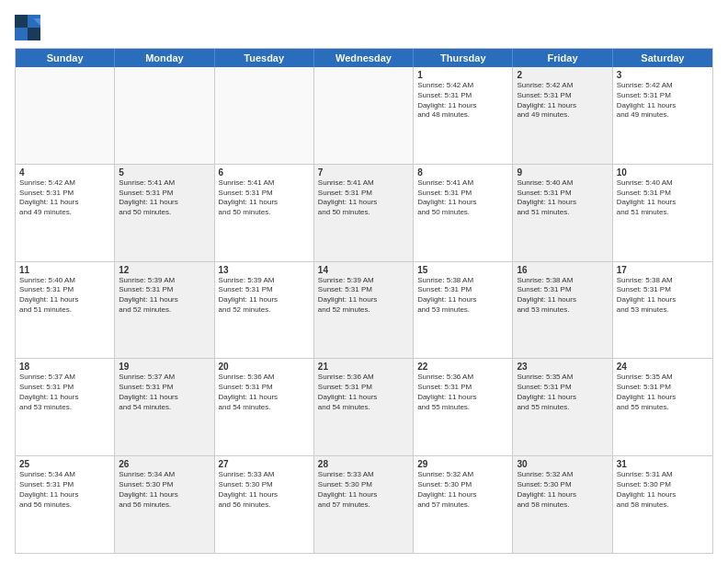 Image resolution: width=728 pixels, height=563 pixels. What do you see at coordinates (563, 270) in the screenshot?
I see `day-number: 16` at bounding box center [563, 270].